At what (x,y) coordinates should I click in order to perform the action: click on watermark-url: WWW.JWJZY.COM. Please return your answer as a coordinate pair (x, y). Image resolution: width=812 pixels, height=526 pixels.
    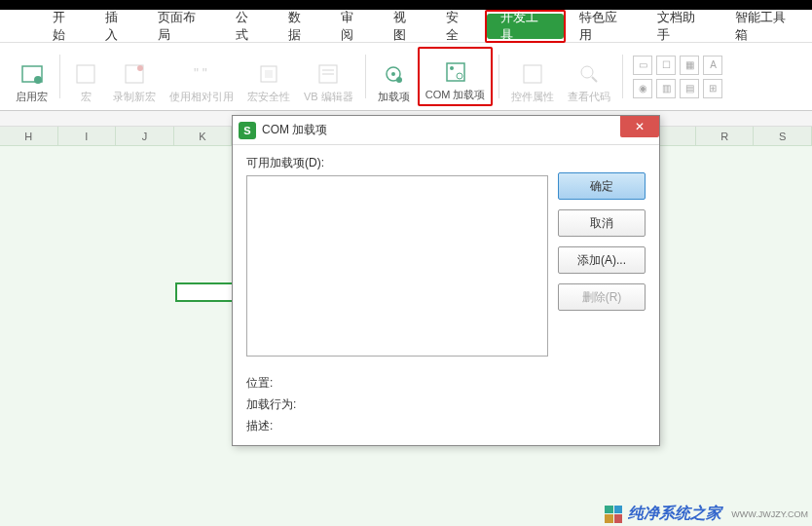
    Looking at the image, I should click on (769, 514).